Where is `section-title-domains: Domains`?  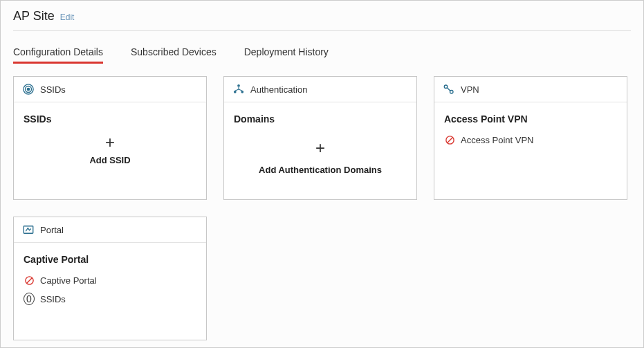
section-title-domains: Domains is located at coordinates (320, 119).